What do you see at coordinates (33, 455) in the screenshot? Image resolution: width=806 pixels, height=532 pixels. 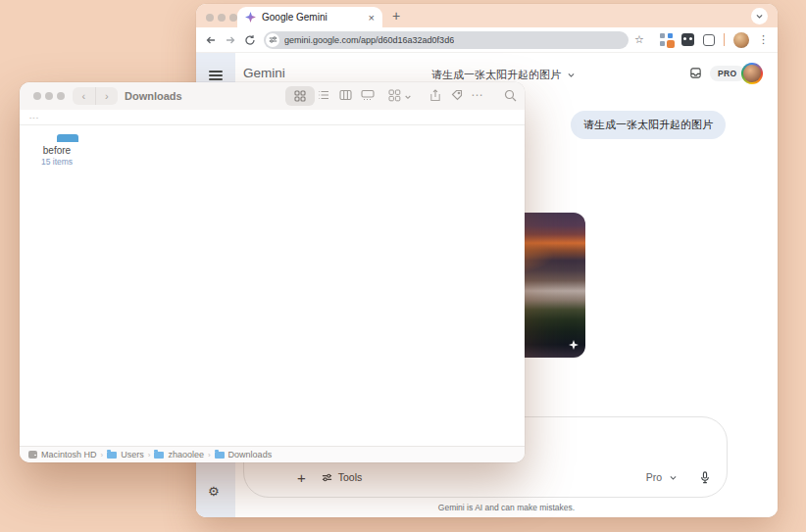 I see `disk-icon` at bounding box center [33, 455].